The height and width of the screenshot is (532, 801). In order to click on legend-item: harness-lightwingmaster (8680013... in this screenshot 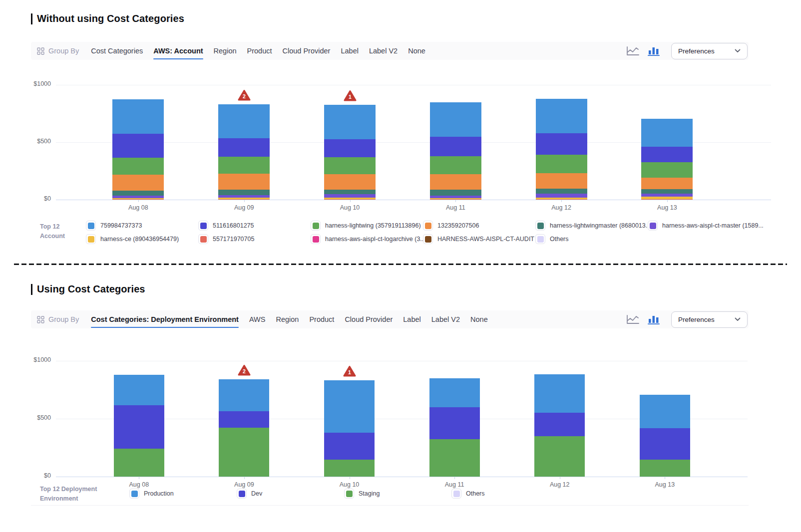, I will do `click(591, 226)`.